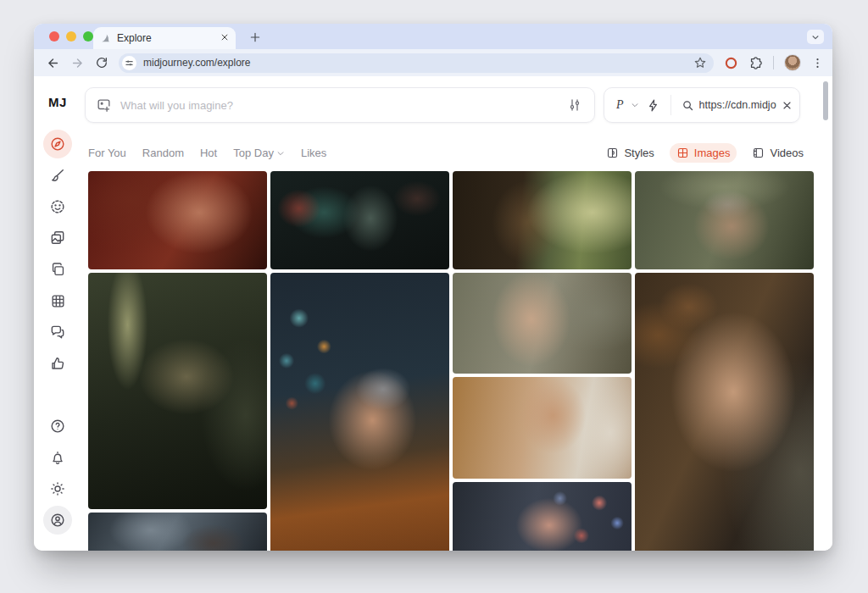 The width and height of the screenshot is (868, 593). Describe the element at coordinates (620, 105) in the screenshot. I see `profile-dropdown-label: P` at that location.